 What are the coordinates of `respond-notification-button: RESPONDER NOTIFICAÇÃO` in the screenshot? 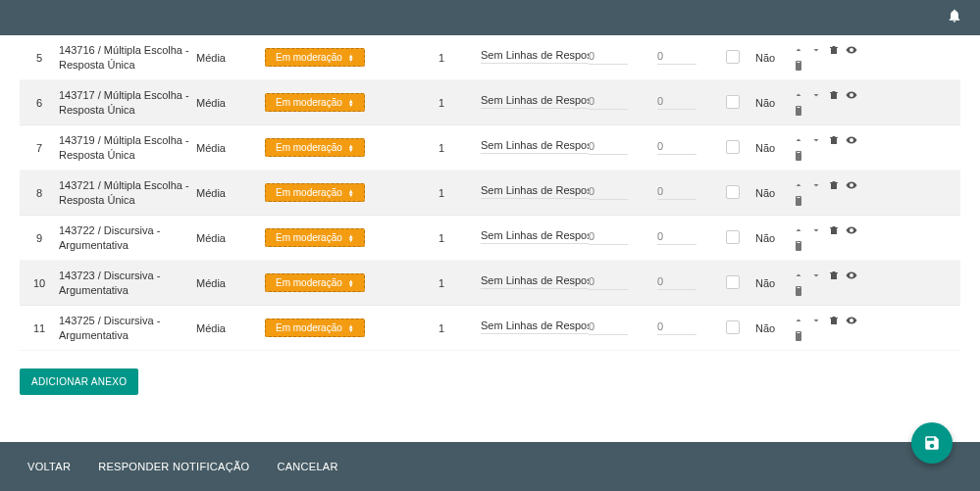 It's located at (174, 466).